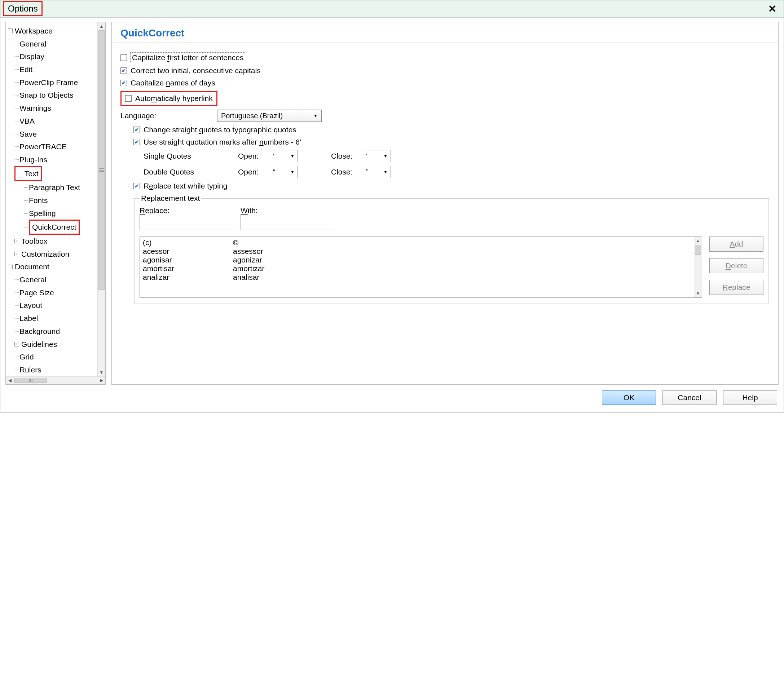 The image size is (784, 676). Describe the element at coordinates (33, 160) in the screenshot. I see `tree-item: Plug-Ins` at that location.